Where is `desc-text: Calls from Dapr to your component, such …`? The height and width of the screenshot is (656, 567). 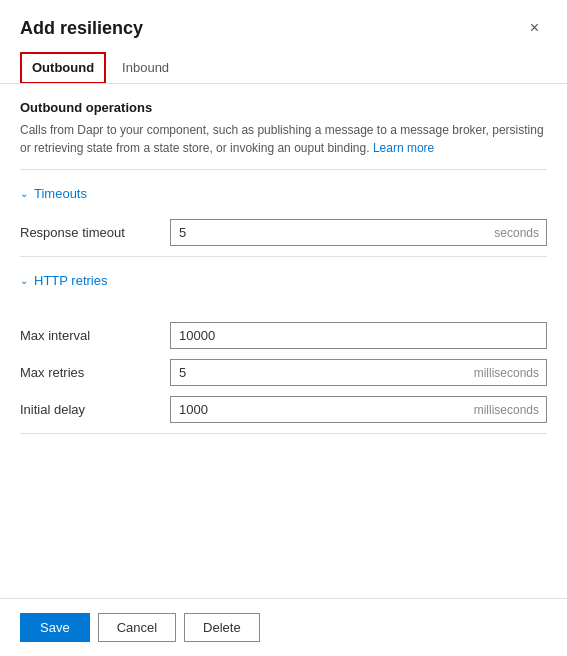
desc-text: Calls from Dapr to your component, such … is located at coordinates (282, 139).